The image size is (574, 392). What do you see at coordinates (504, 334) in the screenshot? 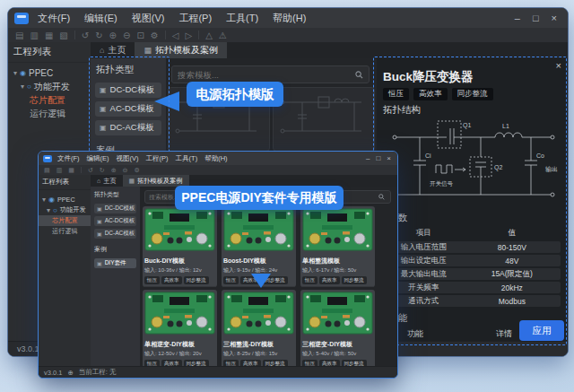
I see `detail-link: 详情` at bounding box center [504, 334].